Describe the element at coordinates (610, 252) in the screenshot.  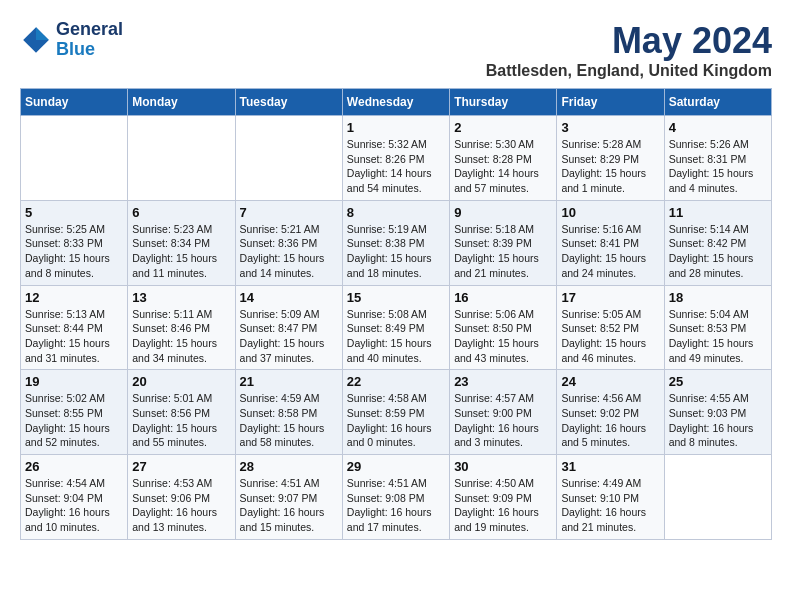
I see `day-info: Sunrise: 5:16 AM Sunset: 8:41 PM Dayligh…` at that location.